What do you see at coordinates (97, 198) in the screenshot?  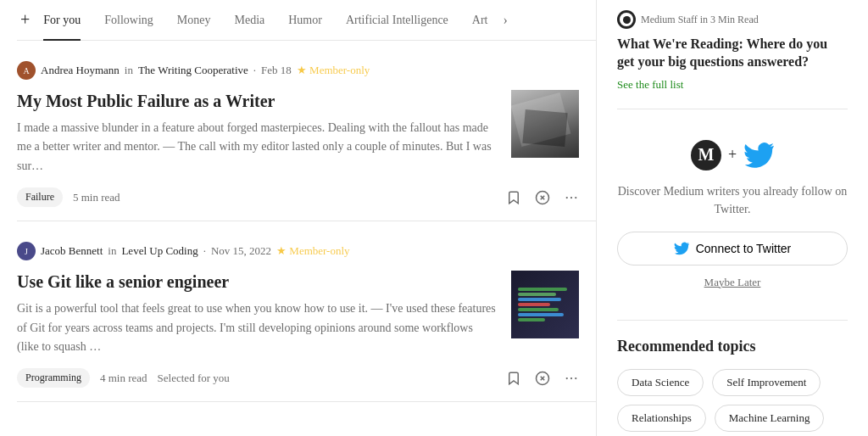 I see `read-time: 5 min read` at bounding box center [97, 198].